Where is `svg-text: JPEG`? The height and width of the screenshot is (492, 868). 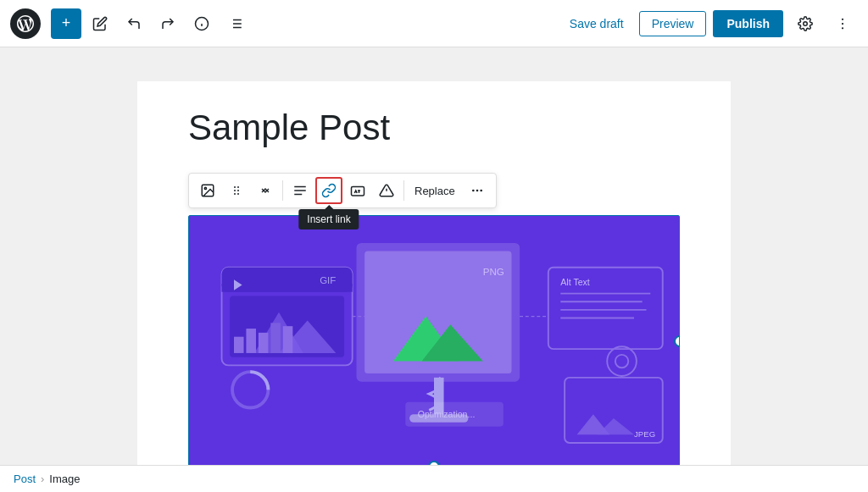
svg-text: JPEG is located at coordinates (644, 435).